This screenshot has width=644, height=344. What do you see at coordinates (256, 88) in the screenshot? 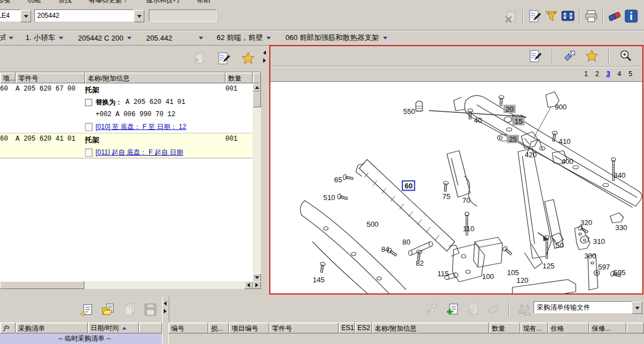
I see `scroll-up-button` at bounding box center [256, 88].